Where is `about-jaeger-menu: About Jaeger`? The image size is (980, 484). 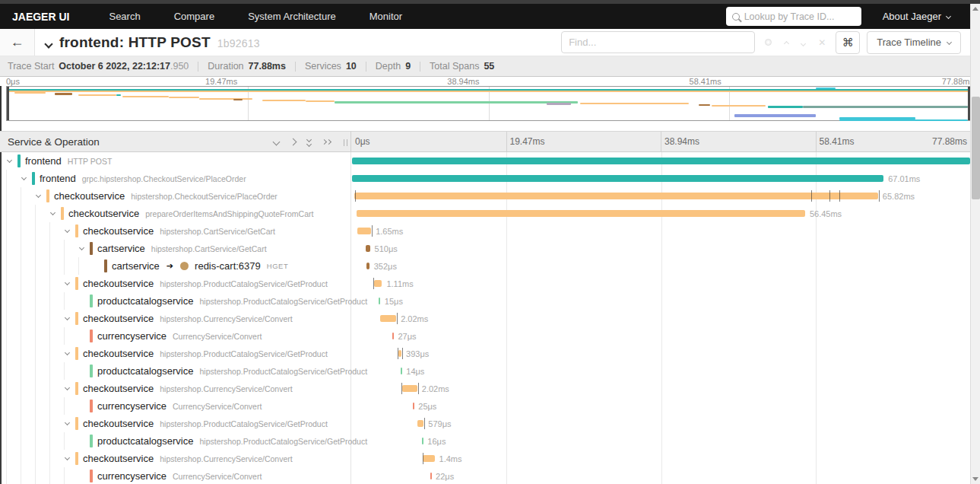
about-jaeger-menu: About Jaeger is located at coordinates (917, 17).